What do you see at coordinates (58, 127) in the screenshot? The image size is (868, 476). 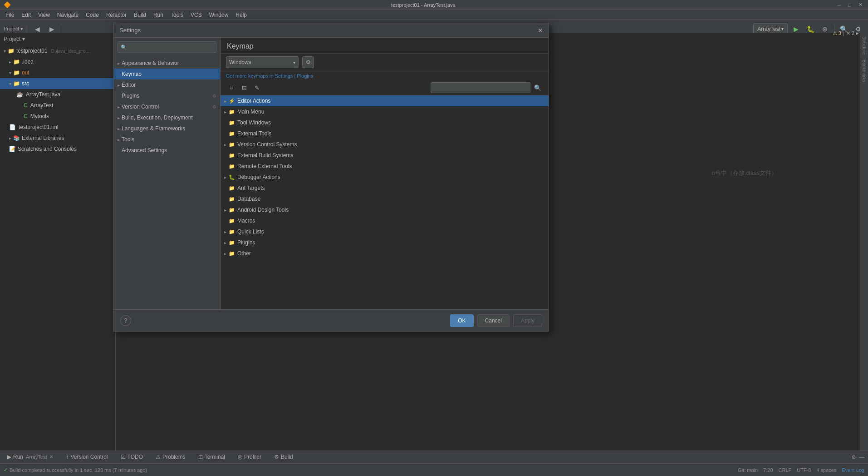 I see `iml-file: 📄 testproject01.iml` at bounding box center [58, 127].